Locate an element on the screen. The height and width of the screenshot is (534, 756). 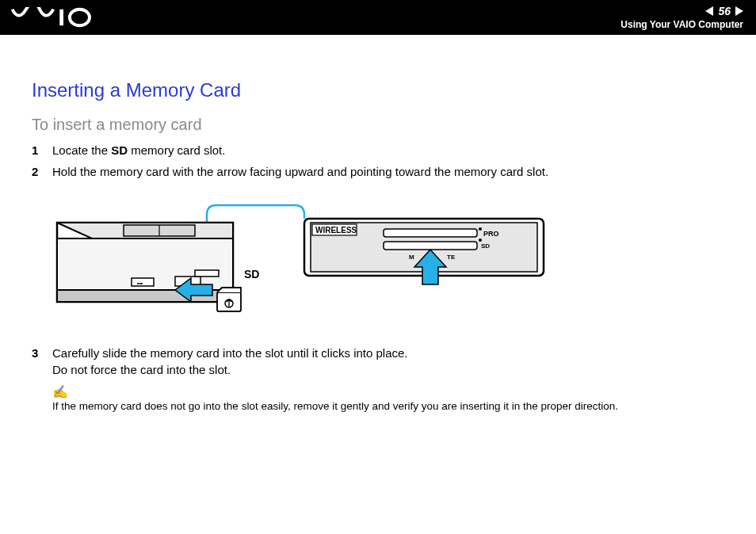
vaio-logo is located at coordinates (55, 17).